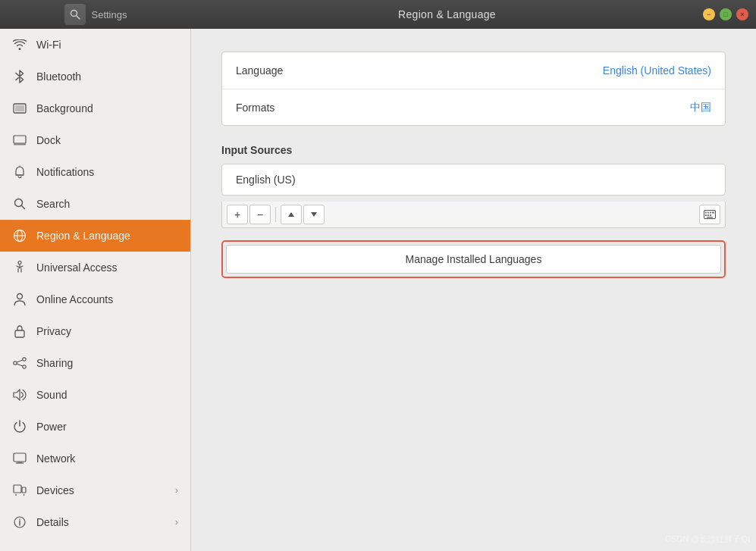 The image size is (756, 551). Describe the element at coordinates (108, 299) in the screenshot. I see `sidebar-item-online-accounts-label: Online Accounts` at that location.